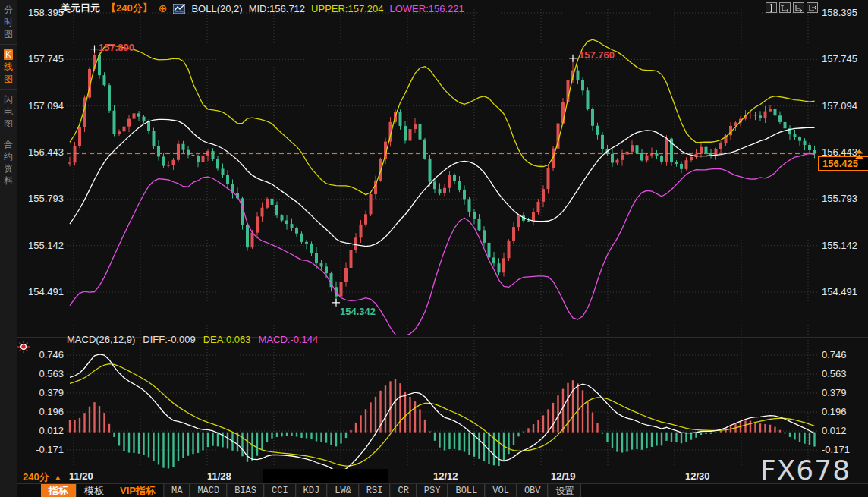 This screenshot has width=868, height=497. What do you see at coordinates (426, 9) in the screenshot?
I see `boll-lower-value: LOWER:156.221` at bounding box center [426, 9].